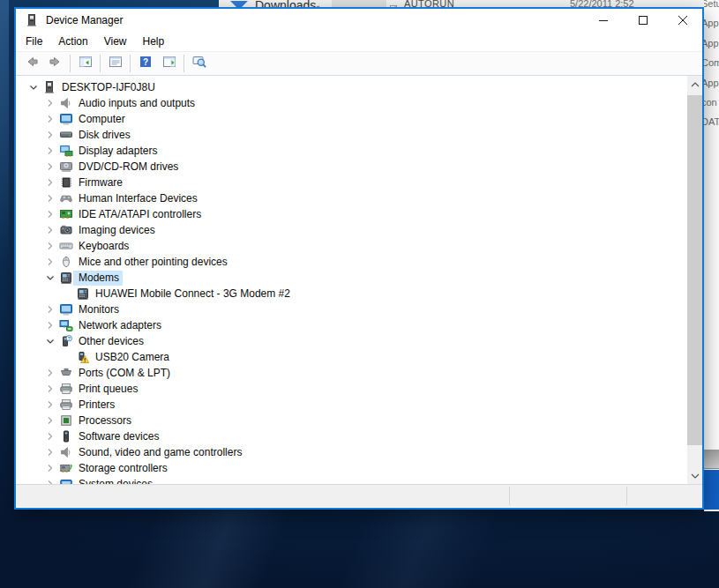  Describe the element at coordinates (199, 63) in the screenshot. I see `scan-hardware-button` at that location.